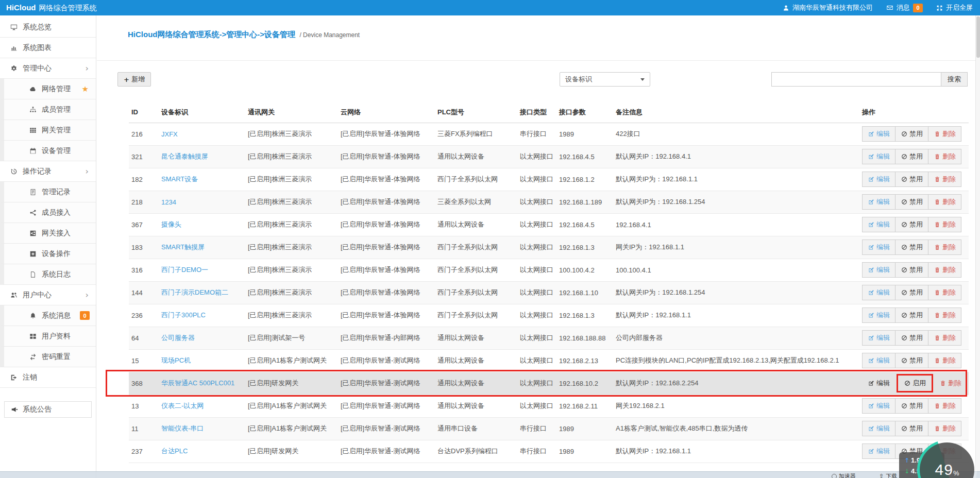  What do you see at coordinates (856, 79) in the screenshot?
I see `search-input` at bounding box center [856, 79].